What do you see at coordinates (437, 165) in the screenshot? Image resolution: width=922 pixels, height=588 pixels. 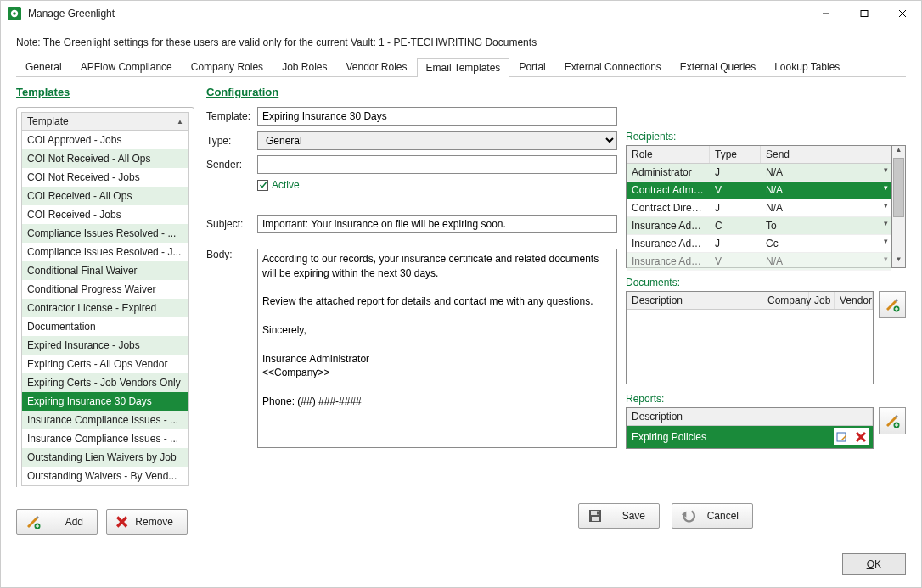 I see `sender-input` at bounding box center [437, 165].